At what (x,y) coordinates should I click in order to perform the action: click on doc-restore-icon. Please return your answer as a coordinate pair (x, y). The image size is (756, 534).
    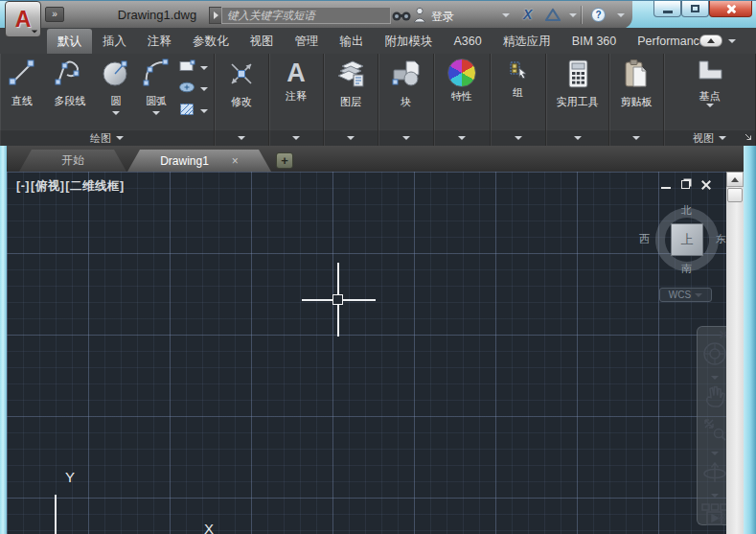
    Looking at the image, I should click on (686, 184).